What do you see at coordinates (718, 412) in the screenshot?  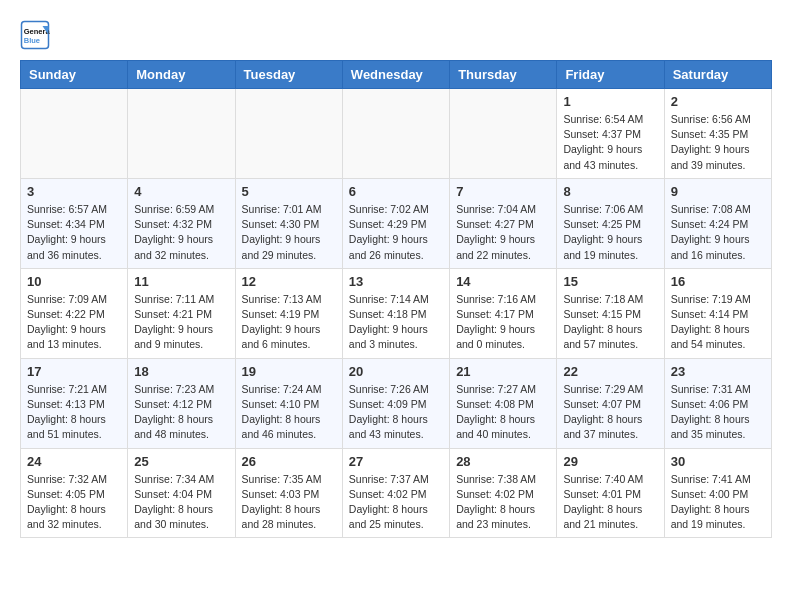 I see `day-info: Sunrise: 7:31 AM Sunset: 4:06 PM Dayligh…` at bounding box center [718, 412].